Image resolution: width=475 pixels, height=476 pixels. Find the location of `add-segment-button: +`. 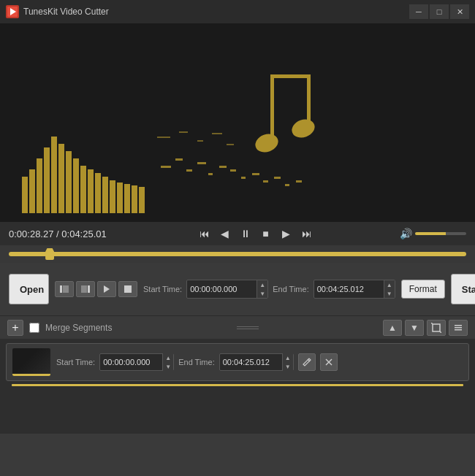

add-segment-button: + is located at coordinates (15, 328).